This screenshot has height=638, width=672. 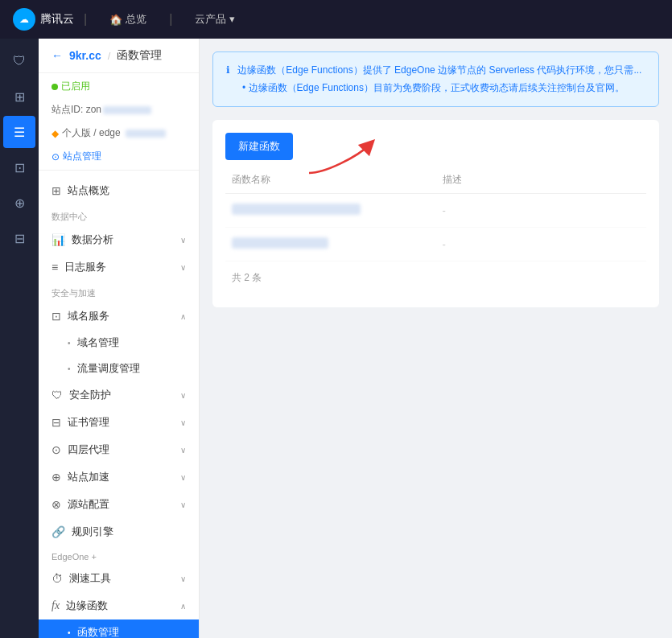 What do you see at coordinates (331, 211) in the screenshot?
I see `row1-name` at bounding box center [331, 211].